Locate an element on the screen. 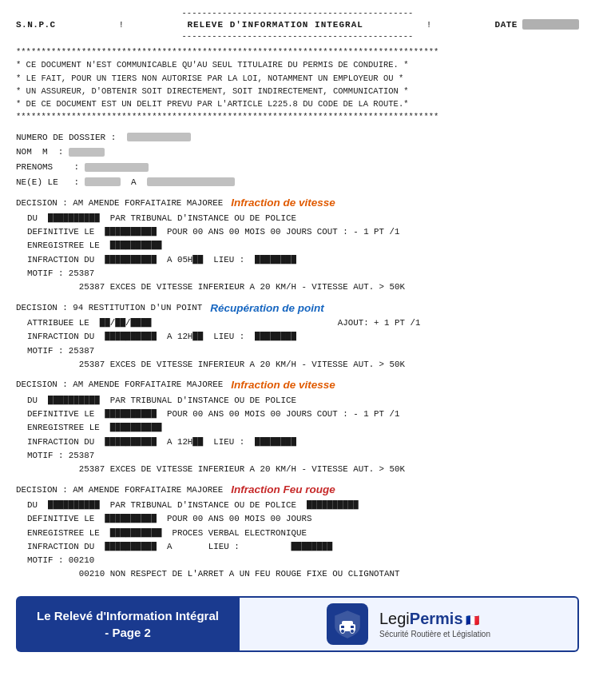  decision-1-line-5: MOTIF : 25387 is located at coordinates (303, 273).